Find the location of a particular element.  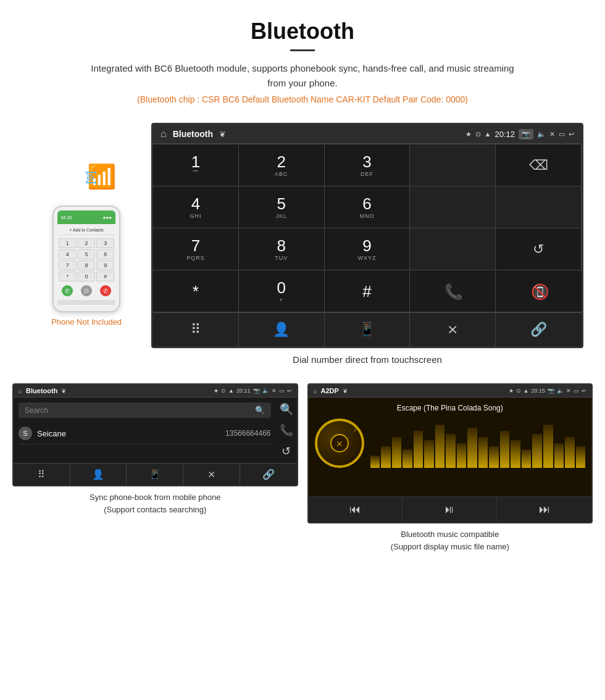

song-title: Escape (The Pina Colada Song) is located at coordinates (450, 408).